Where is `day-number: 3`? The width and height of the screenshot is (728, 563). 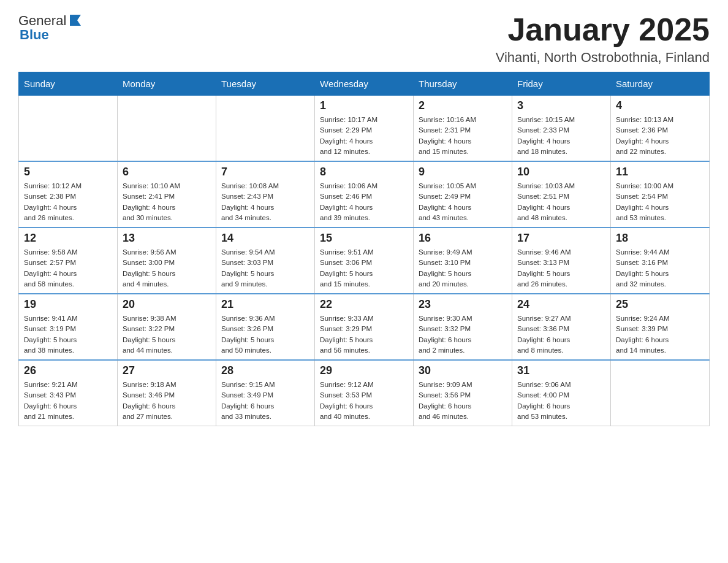 day-number: 3 is located at coordinates (561, 105).